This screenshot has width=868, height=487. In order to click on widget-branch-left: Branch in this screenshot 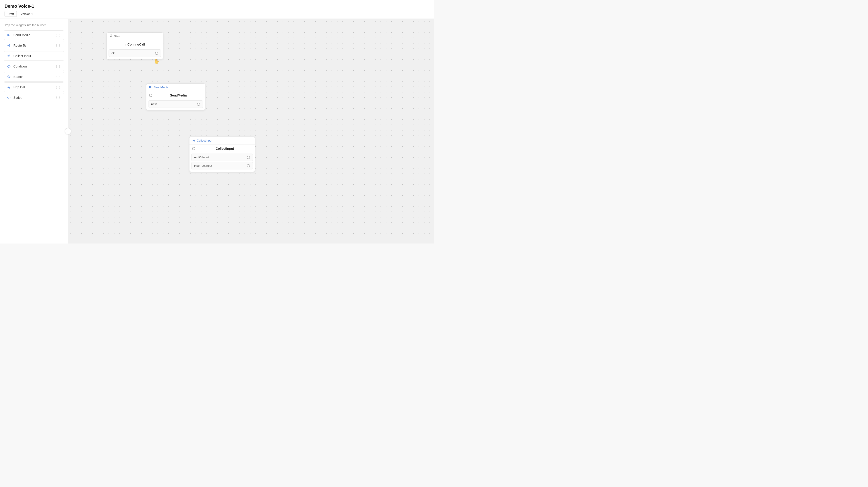, I will do `click(15, 77)`.